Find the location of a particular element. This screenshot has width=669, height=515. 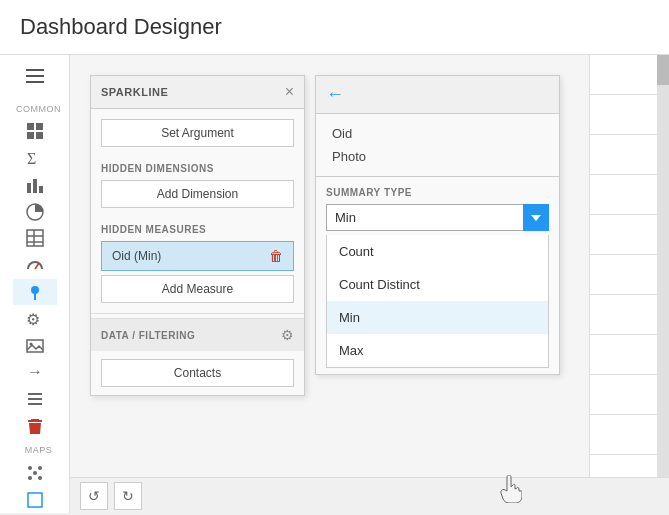

selected-measure-button: Oid (Min) 🗑 is located at coordinates (198, 256).